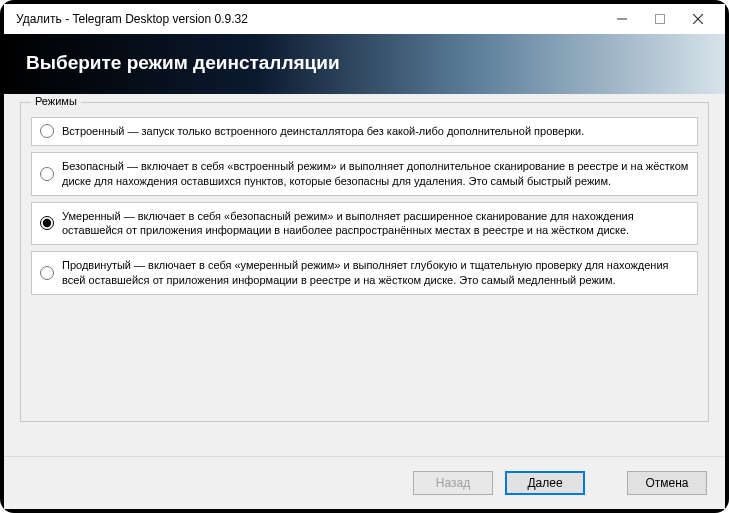 This screenshot has height=513, width=729. Describe the element at coordinates (56, 101) in the screenshot. I see `groupbox-label: Режимы` at that location.